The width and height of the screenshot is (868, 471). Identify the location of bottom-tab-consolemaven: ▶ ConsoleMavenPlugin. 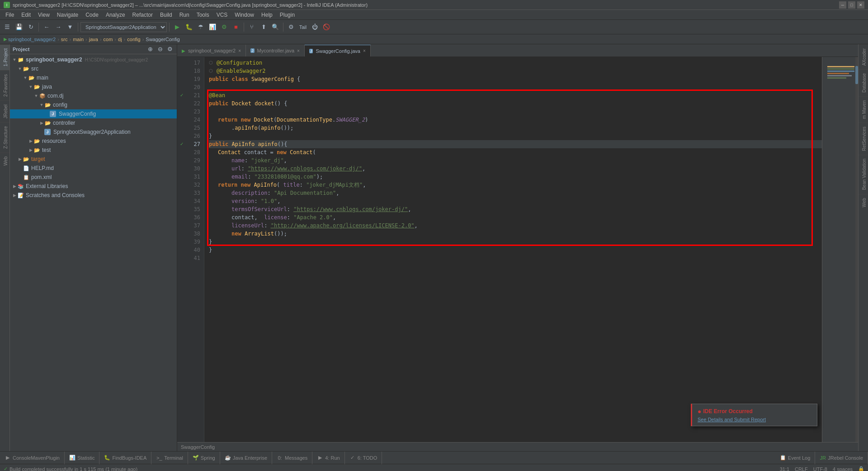
(33, 458).